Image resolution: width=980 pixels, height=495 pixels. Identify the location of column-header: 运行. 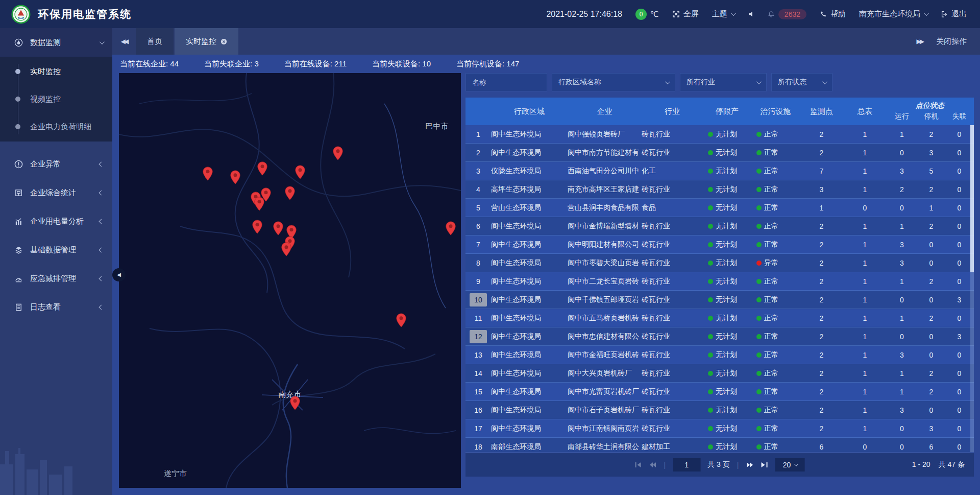
(902, 116).